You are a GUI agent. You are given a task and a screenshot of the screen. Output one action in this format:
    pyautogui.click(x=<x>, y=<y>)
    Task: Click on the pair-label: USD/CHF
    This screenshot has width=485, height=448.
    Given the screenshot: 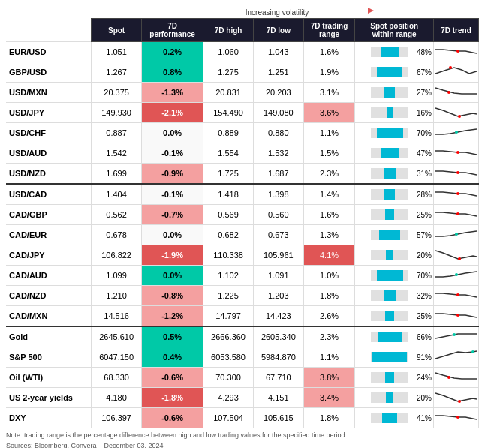 What is the action you would take?
    pyautogui.click(x=49, y=134)
    